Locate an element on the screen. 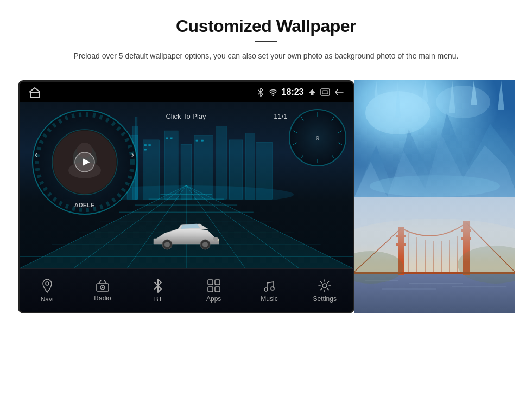 Image resolution: width=532 pixels, height=411 pixels. page-subtitle: Preload over 5 default wallpaper options… is located at coordinates (266, 56).